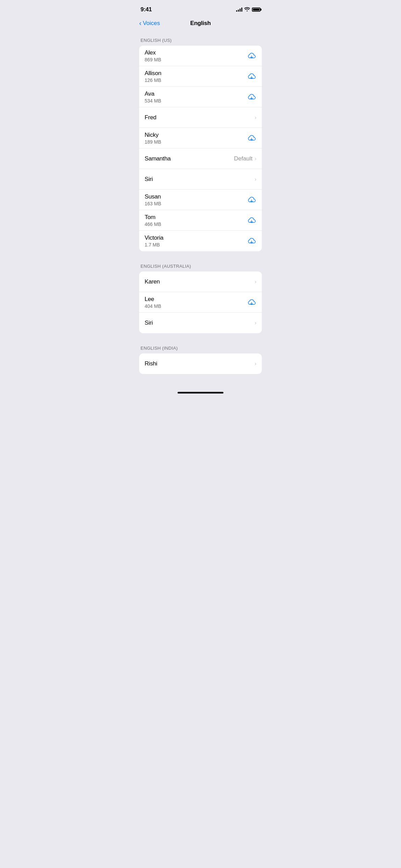  I want to click on voice-name: Allison, so click(153, 73).